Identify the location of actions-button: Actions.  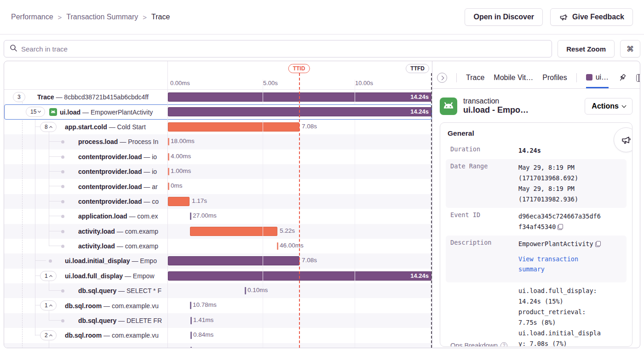
(609, 106).